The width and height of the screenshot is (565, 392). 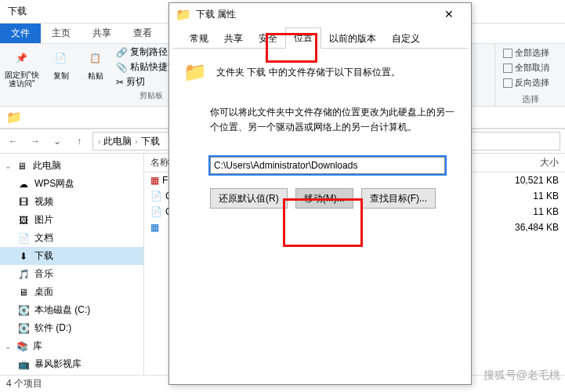 I want to click on move-button: 移动(M)..., so click(x=324, y=198).